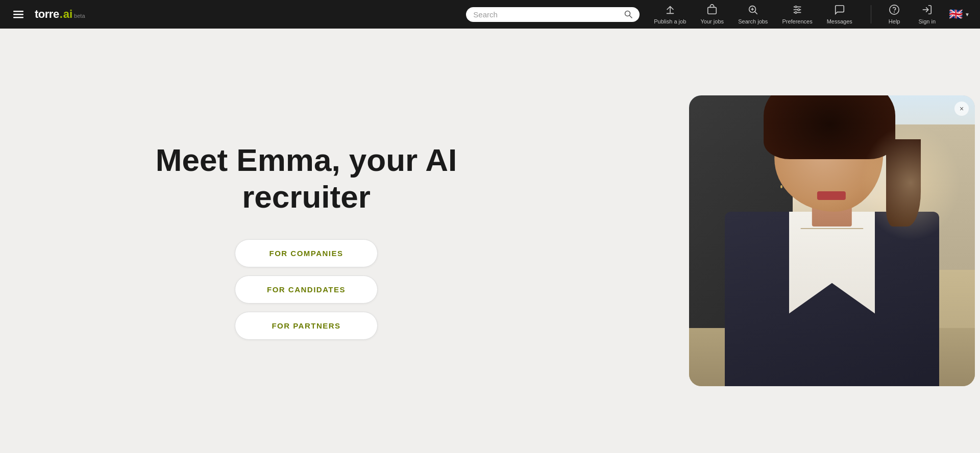 The image size is (980, 453). Describe the element at coordinates (80, 16) in the screenshot. I see `logo-beta: beta` at that location.